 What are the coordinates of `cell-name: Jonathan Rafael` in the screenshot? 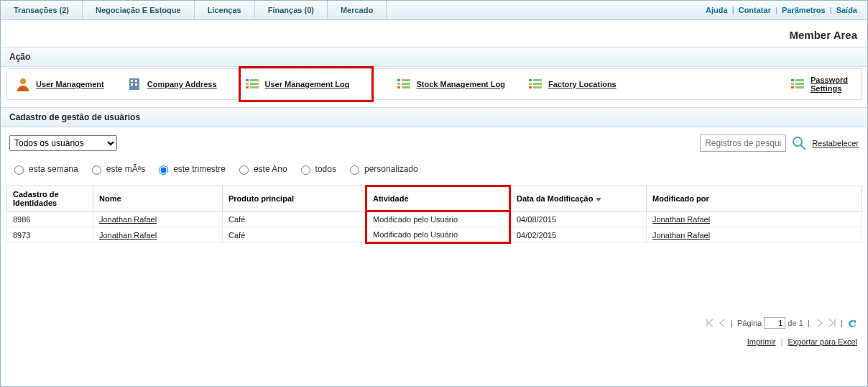 It's located at (158, 235).